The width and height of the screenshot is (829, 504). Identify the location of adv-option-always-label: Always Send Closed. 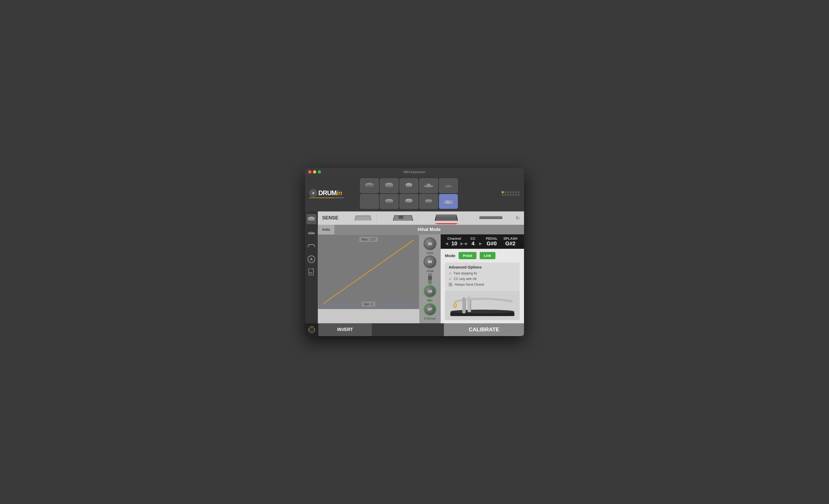
(469, 284).